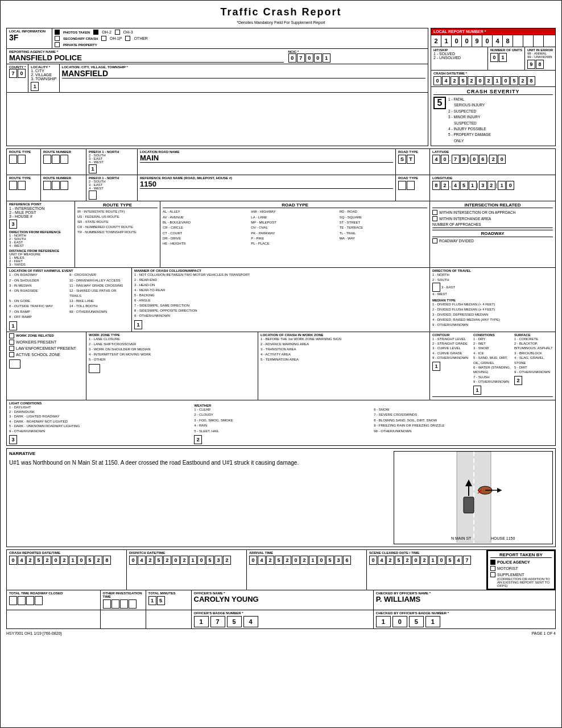  What do you see at coordinates (39, 317) in the screenshot?
I see `he-8: 8 - OFF RAMP` at bounding box center [39, 317].